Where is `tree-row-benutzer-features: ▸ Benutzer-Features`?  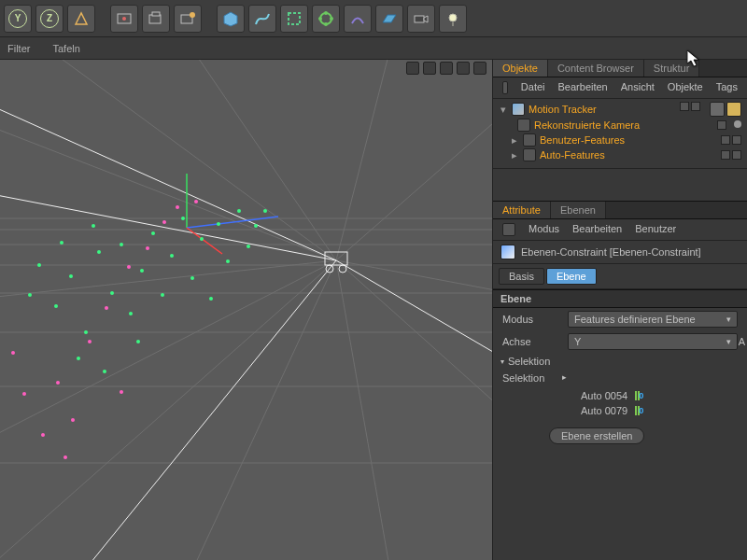 tree-row-benutzer-features: ▸ Benutzer-Features is located at coordinates (620, 140).